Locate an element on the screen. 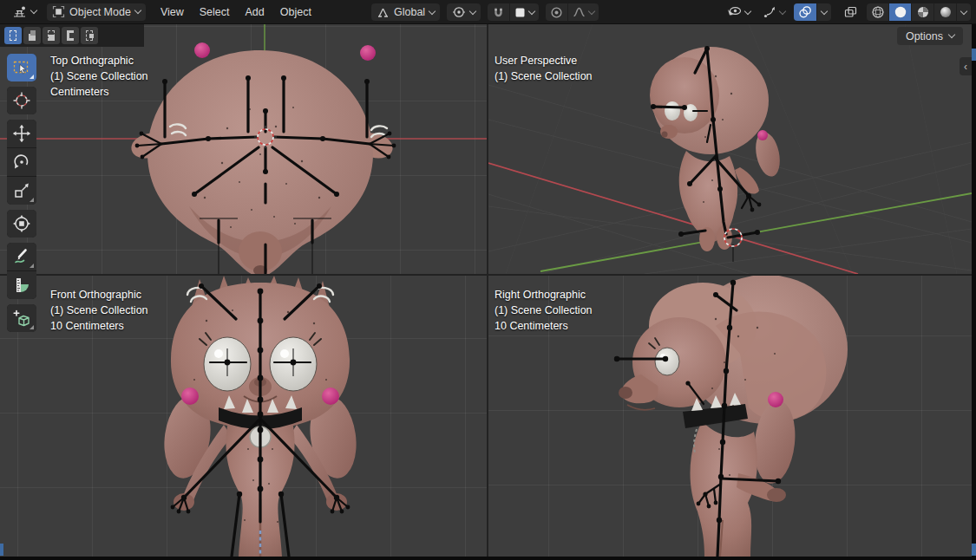  snap-increment-icon is located at coordinates (521, 12).